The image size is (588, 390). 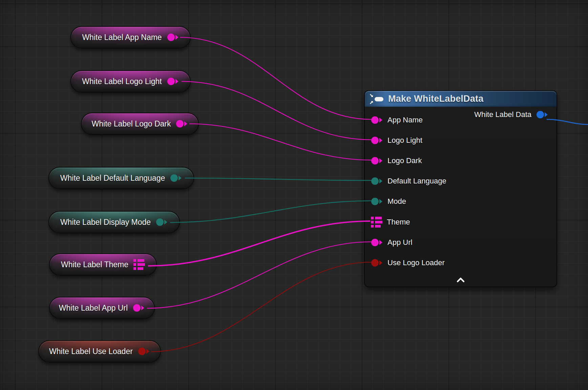 What do you see at coordinates (408, 263) in the screenshot?
I see `input-pin-row-use-logo-loader: Use Logo Loader` at bounding box center [408, 263].